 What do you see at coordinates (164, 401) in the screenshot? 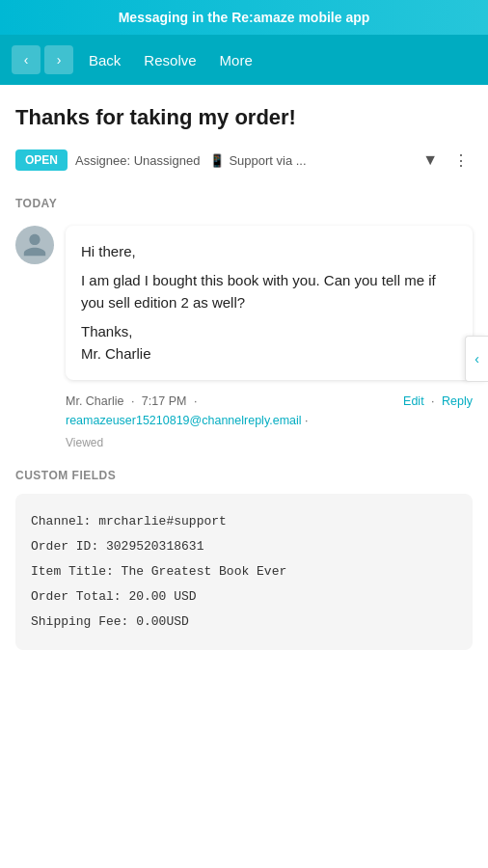
I see `message-time: 7:17 PM` at bounding box center [164, 401].